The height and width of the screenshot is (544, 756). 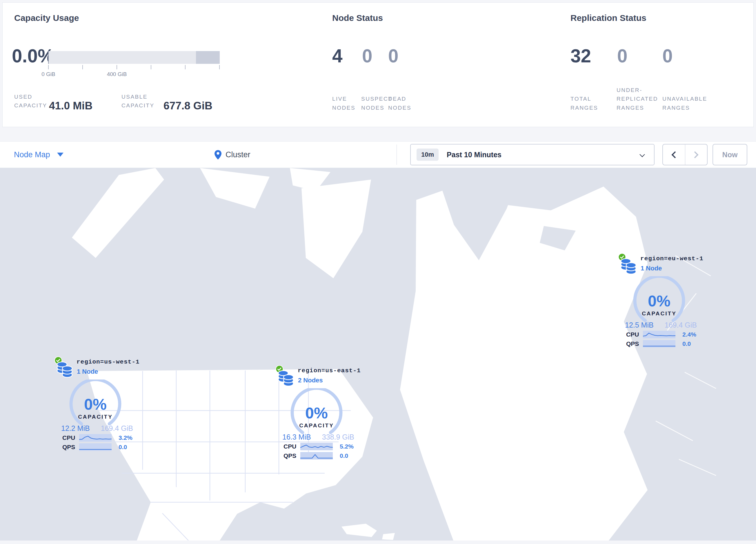 What do you see at coordinates (675, 155) in the screenshot?
I see `chevron-left-icon` at bounding box center [675, 155].